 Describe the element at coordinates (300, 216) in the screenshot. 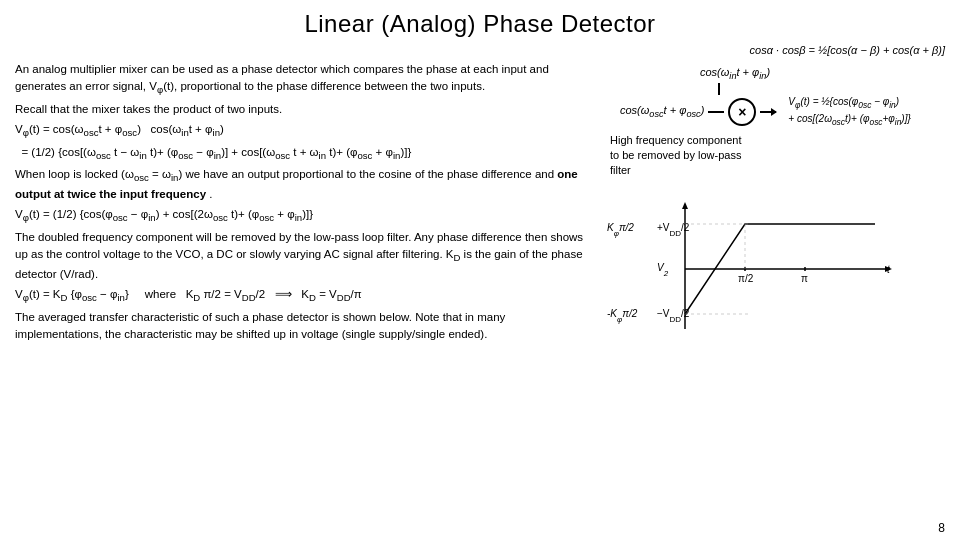

I see `eq3: Vφ(t) = (1/2) {cos(φosc − φin) + cos[(2ω…` at that location.